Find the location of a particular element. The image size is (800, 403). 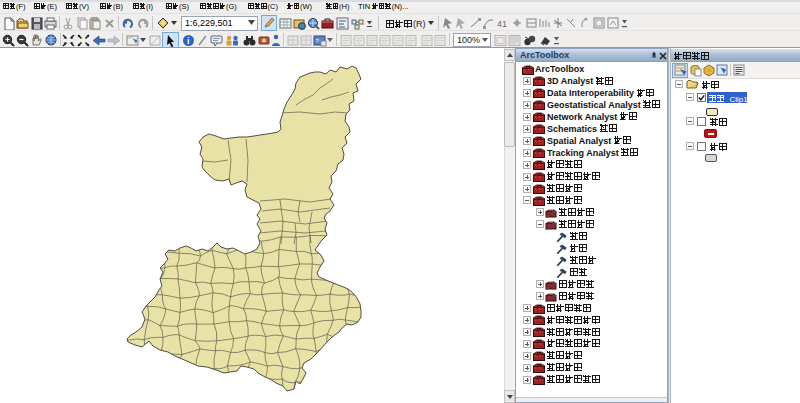

svg-text: 41 is located at coordinates (502, 24).